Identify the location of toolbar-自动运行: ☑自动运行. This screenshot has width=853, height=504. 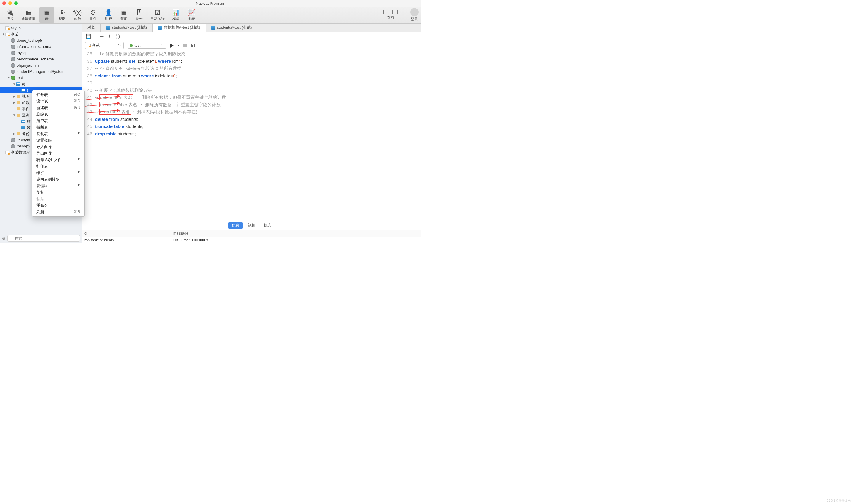
(158, 15).